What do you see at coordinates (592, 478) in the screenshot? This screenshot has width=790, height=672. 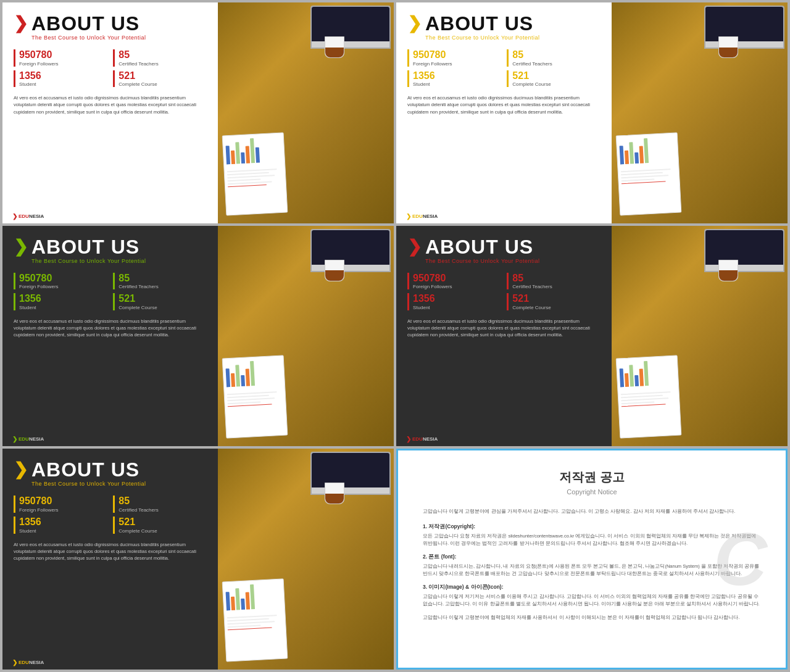 I see `copyright-title: 저작권 공고` at bounding box center [592, 478].